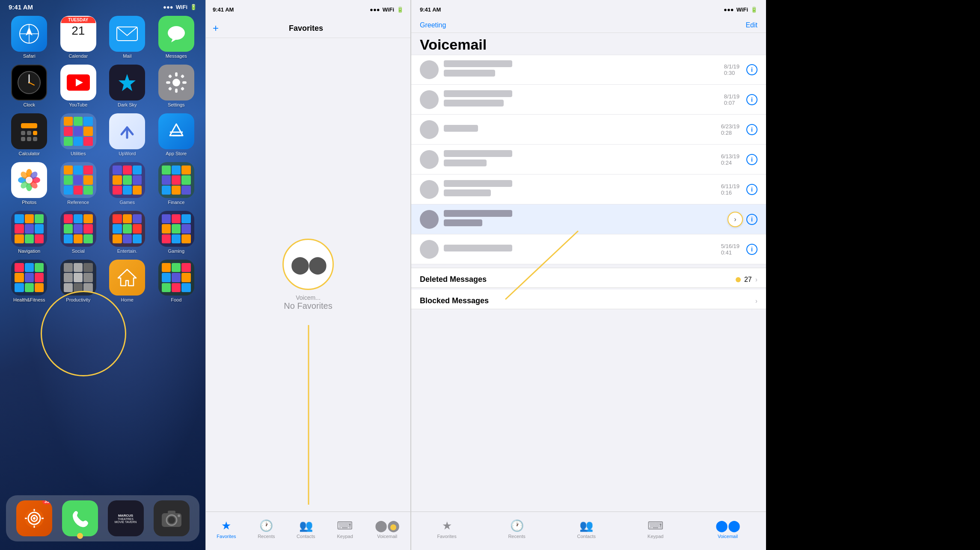 This screenshot has height=550, width=980. I want to click on app-utilities: Utilities, so click(79, 135).